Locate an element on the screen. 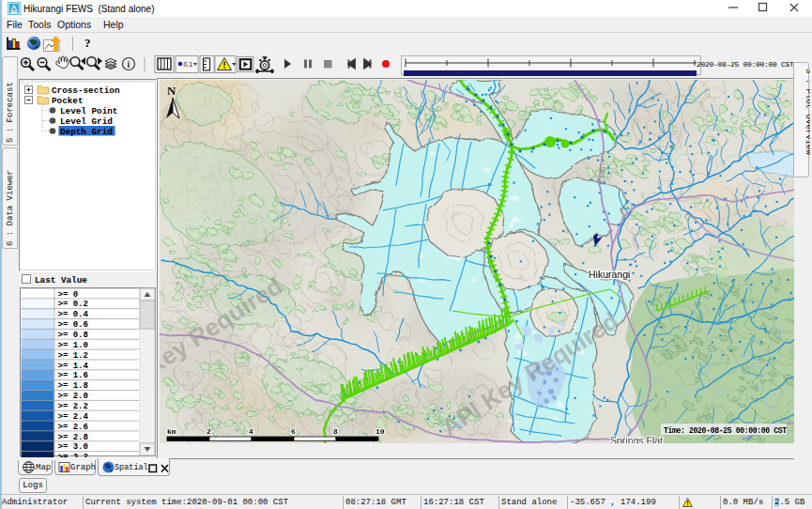 The height and width of the screenshot is (509, 812). svg-text: Level Point is located at coordinates (88, 111).